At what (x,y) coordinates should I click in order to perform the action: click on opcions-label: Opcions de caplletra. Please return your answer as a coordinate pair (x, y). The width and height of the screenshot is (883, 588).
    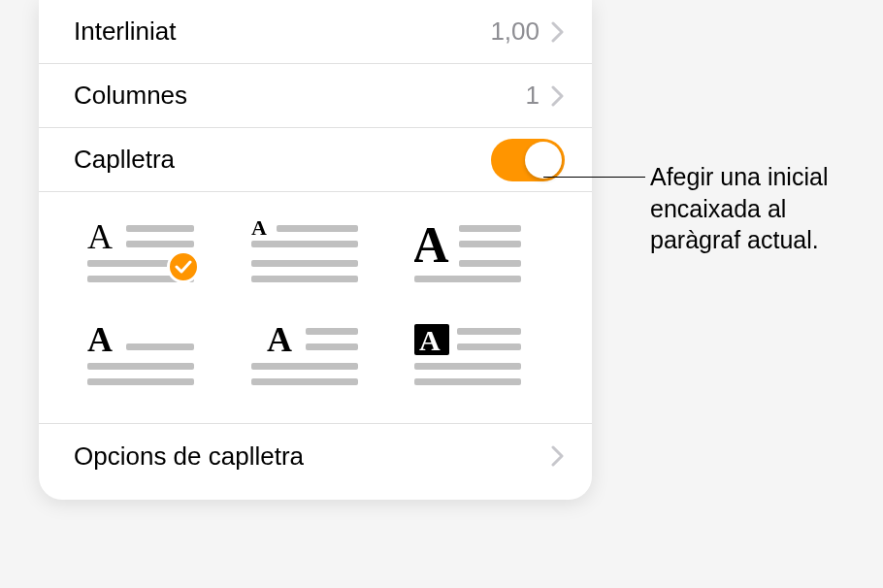
    Looking at the image, I should click on (188, 456).